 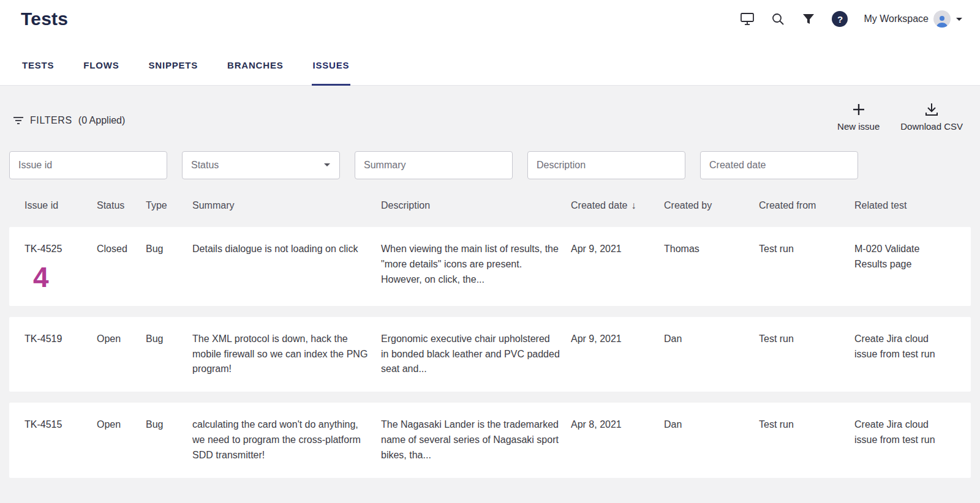 I want to click on workspace-label: My Workspace, so click(x=896, y=19).